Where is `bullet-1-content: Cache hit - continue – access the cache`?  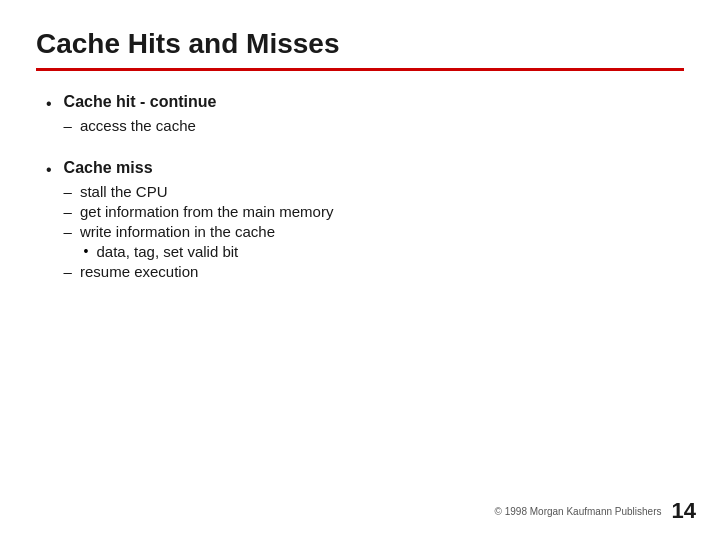
bullet-1-content: Cache hit - continue – access the cache is located at coordinates (374, 115).